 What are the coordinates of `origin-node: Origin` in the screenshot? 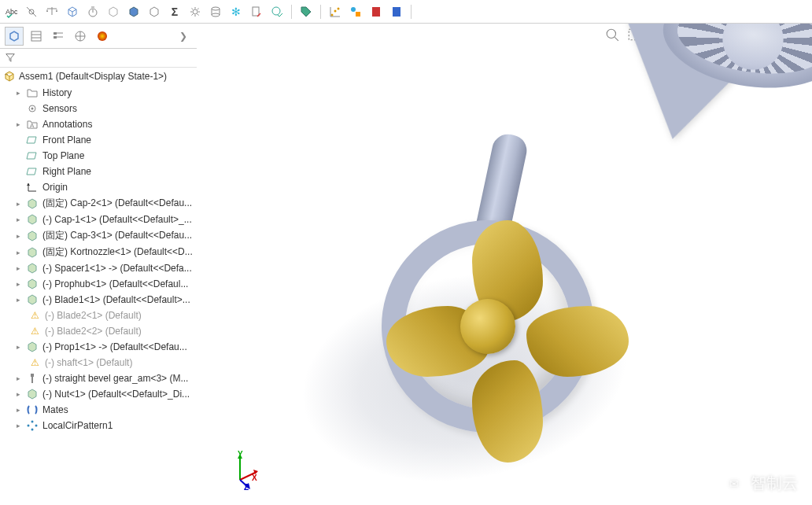 It's located at (98, 187).